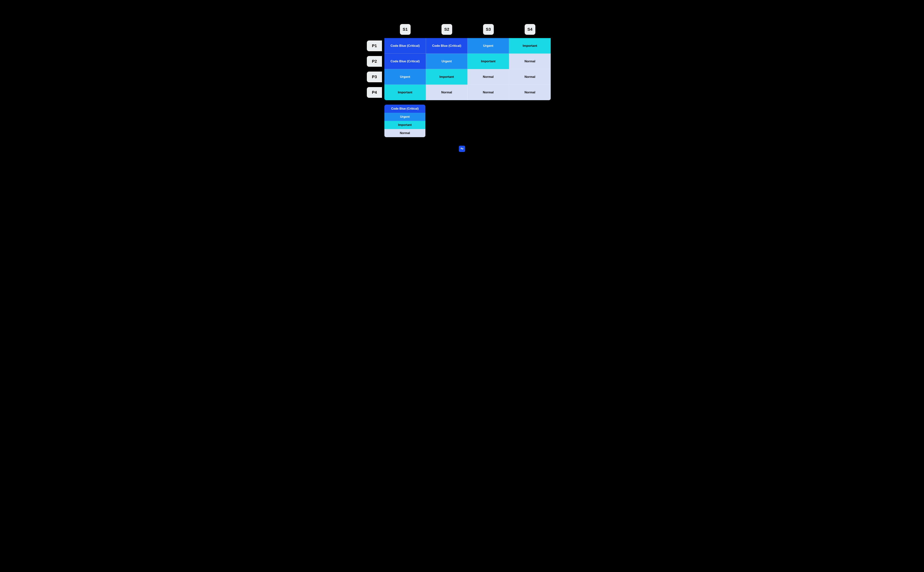  What do you see at coordinates (468, 30) in the screenshot?
I see `column-headers: S1 S2 S3 S4` at bounding box center [468, 30].